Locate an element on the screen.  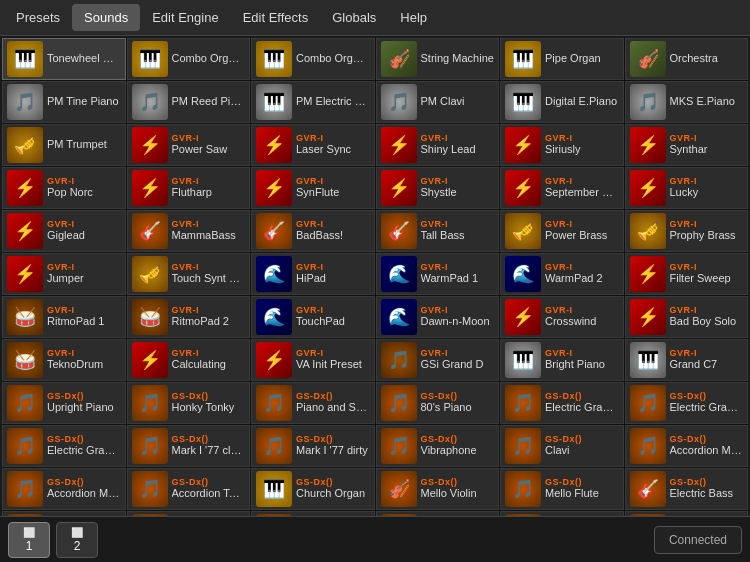
instrument-cell: ⚡GVR-ISeptember Lead is located at coordinates (562, 188).